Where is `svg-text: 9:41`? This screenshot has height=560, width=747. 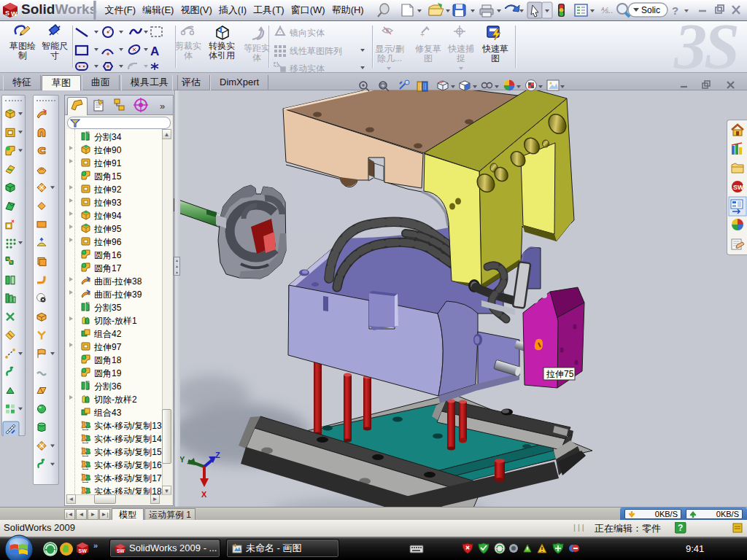
svg-text: 9:41 is located at coordinates (694, 548).